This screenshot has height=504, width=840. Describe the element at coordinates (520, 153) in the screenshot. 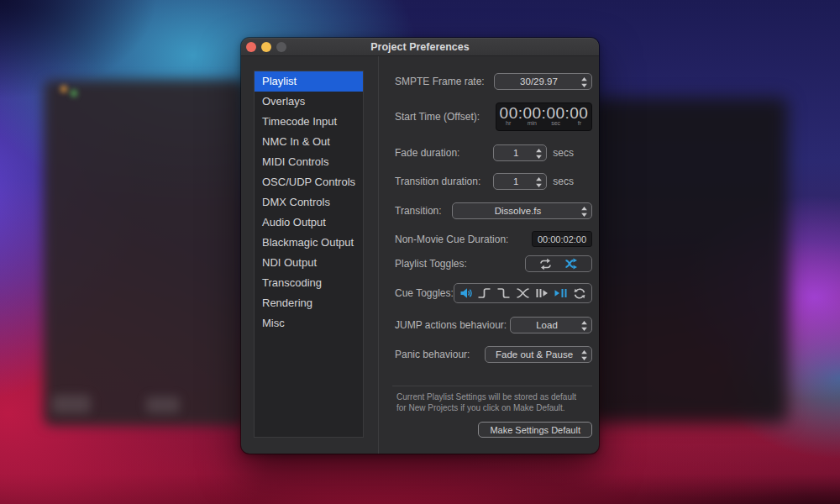

I see `fade-duration-stepper: 1` at that location.